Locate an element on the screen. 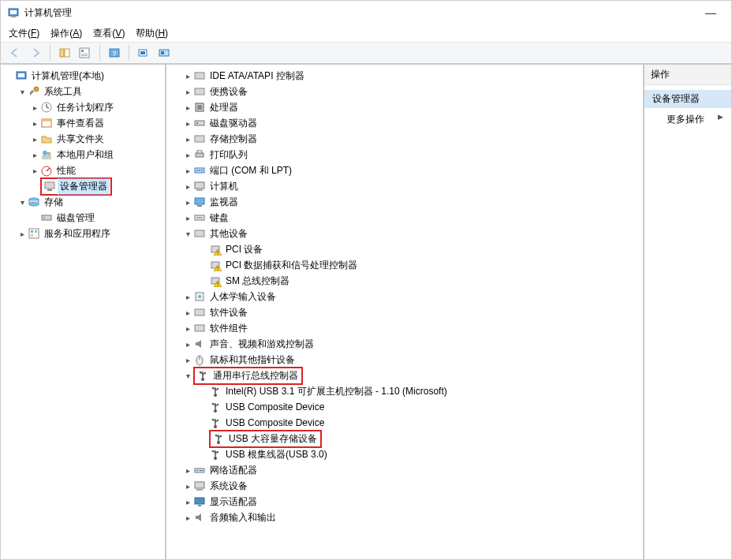 The width and height of the screenshot is (732, 560). node-disk-management: 磁盘管理 is located at coordinates (83, 218).